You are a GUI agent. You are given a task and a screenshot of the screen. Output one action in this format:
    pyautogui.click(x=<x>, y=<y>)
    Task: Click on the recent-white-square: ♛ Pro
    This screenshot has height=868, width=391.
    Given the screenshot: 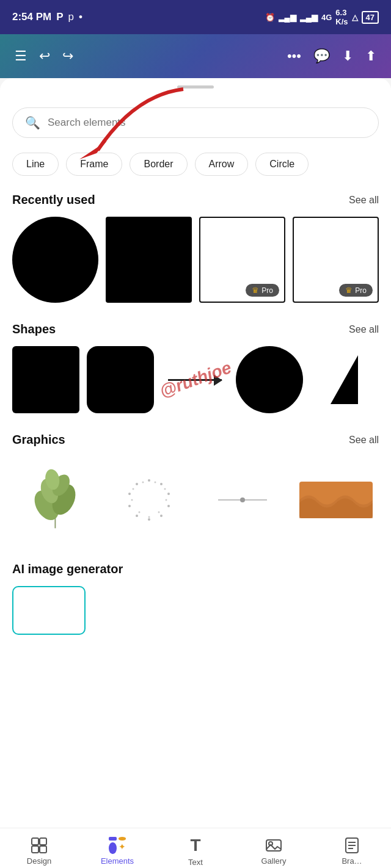 What is the action you would take?
    pyautogui.click(x=242, y=260)
    